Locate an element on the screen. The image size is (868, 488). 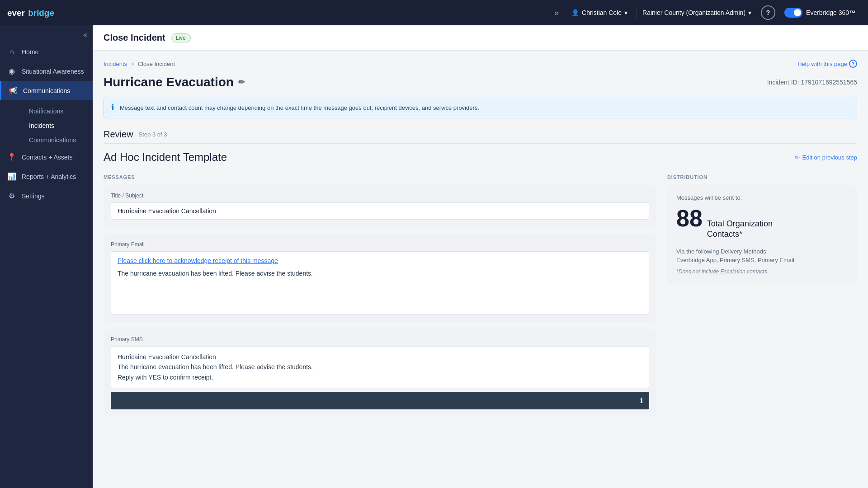
incident-title: Hurricane Evacuation ✏ is located at coordinates (175, 82).